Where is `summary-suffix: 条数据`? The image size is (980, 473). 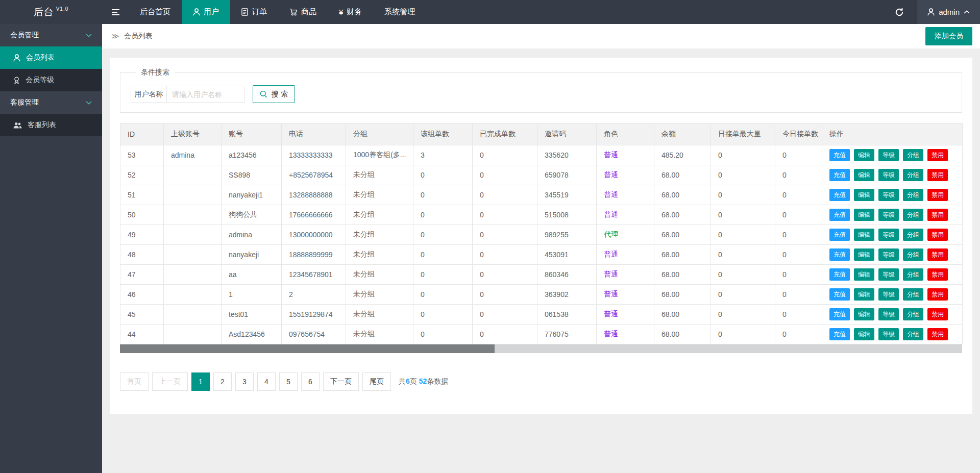 summary-suffix: 条数据 is located at coordinates (437, 381).